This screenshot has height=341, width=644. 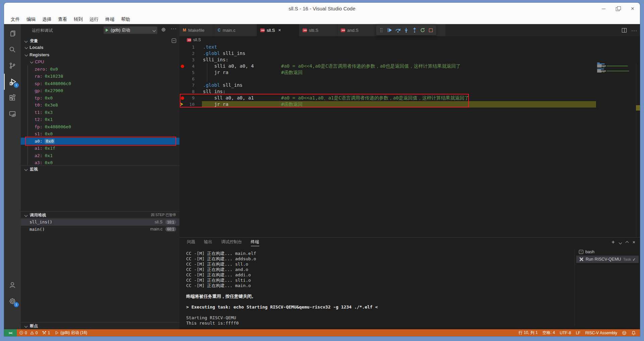 I want to click on register-row-t0: t0:0x3e8, so click(x=100, y=105).